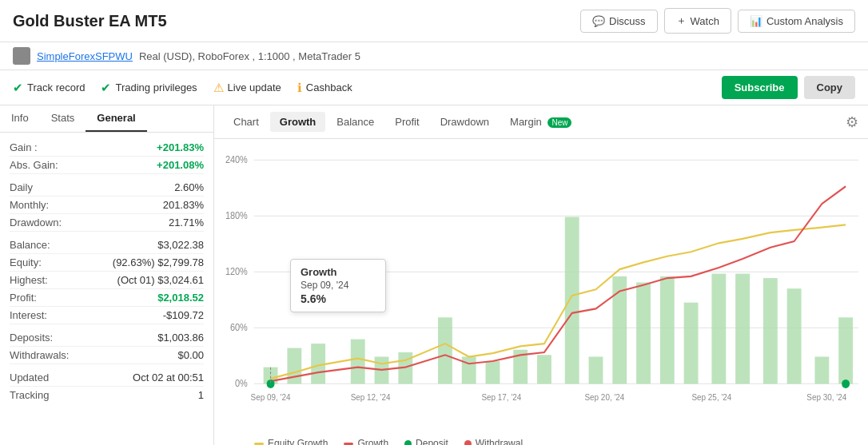 The width and height of the screenshot is (868, 445). I want to click on svg-text: 180%, so click(237, 216).